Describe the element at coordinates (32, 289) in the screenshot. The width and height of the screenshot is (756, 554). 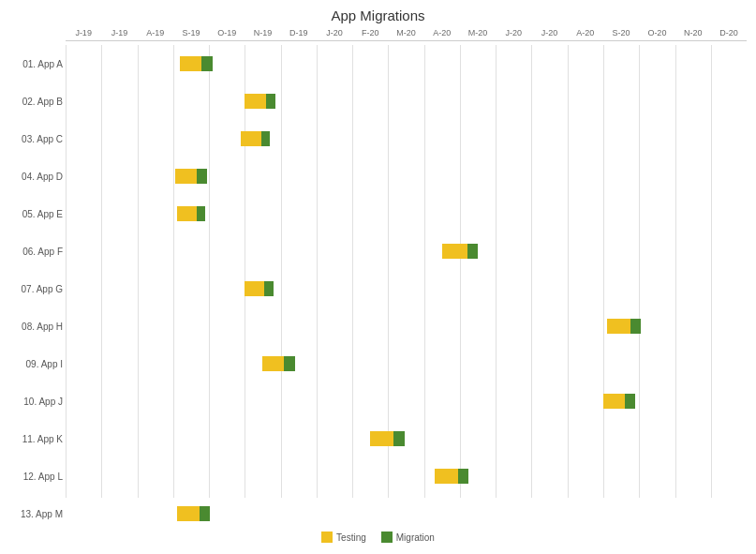
I see `row-label: 07. App G` at that location.